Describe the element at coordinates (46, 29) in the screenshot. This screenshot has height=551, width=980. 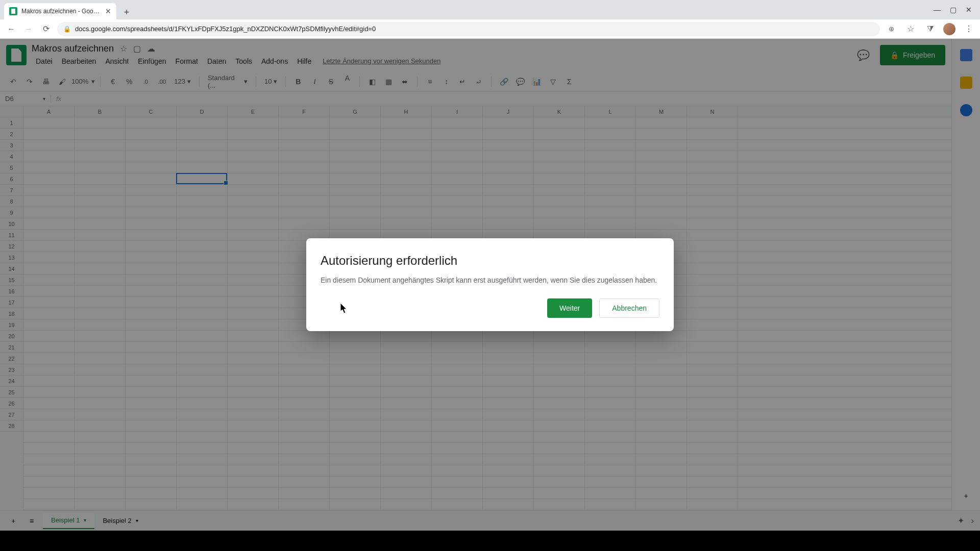
I see `reload-icon: ⟳` at that location.